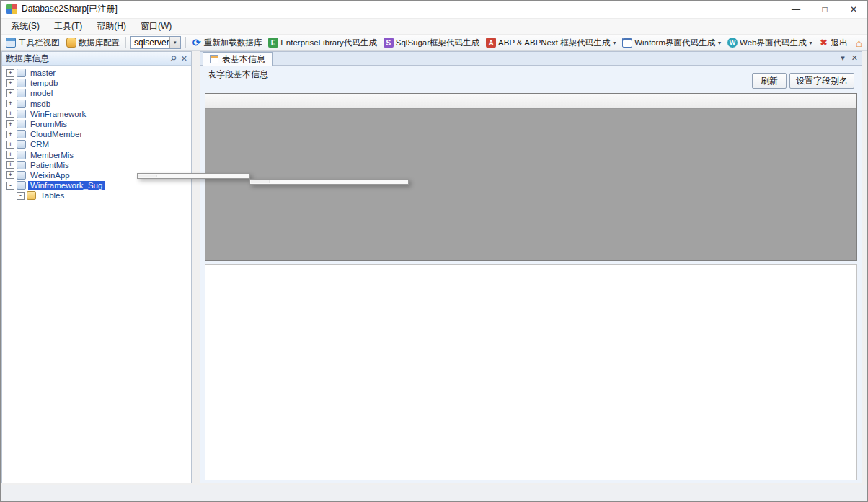 The height and width of the screenshot is (502, 868). Describe the element at coordinates (69, 9) in the screenshot. I see `window-title: Database2Sharp[已注册]` at that location.